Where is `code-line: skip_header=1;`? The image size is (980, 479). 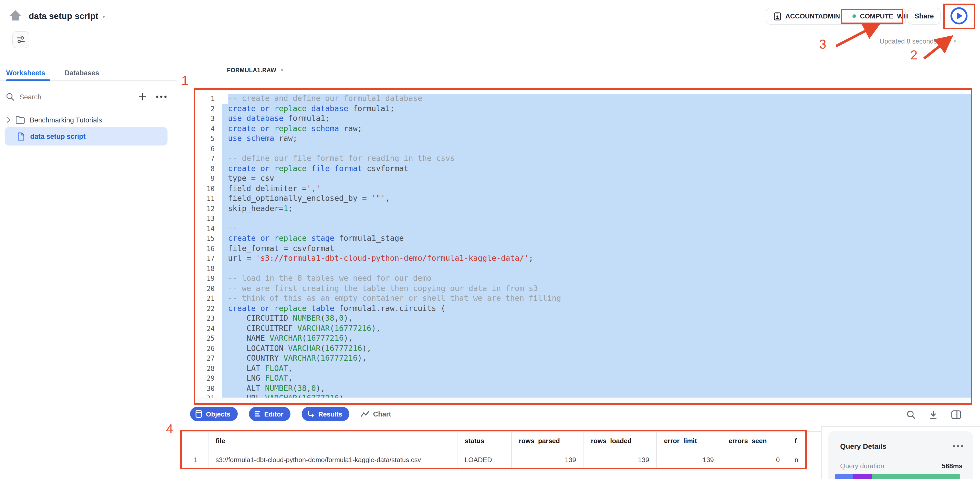
code-line: skip_header=1; is located at coordinates (597, 208).